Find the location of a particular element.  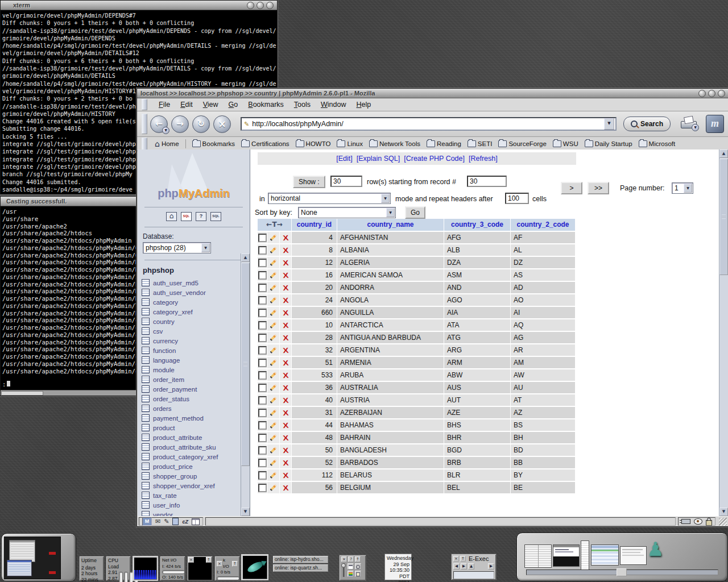

sidebar-table-orders: orders is located at coordinates (191, 408).